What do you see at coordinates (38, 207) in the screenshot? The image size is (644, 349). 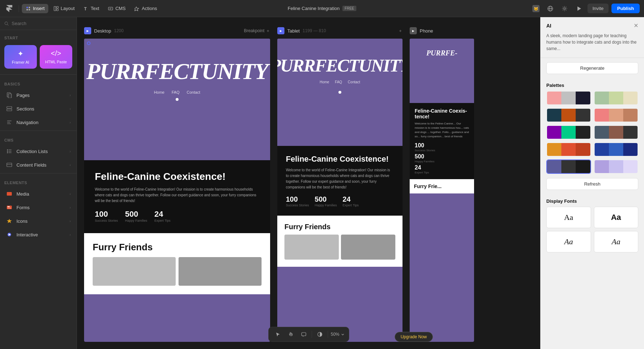 I see `sidebar-item-forms: Forms ›` at bounding box center [38, 207].